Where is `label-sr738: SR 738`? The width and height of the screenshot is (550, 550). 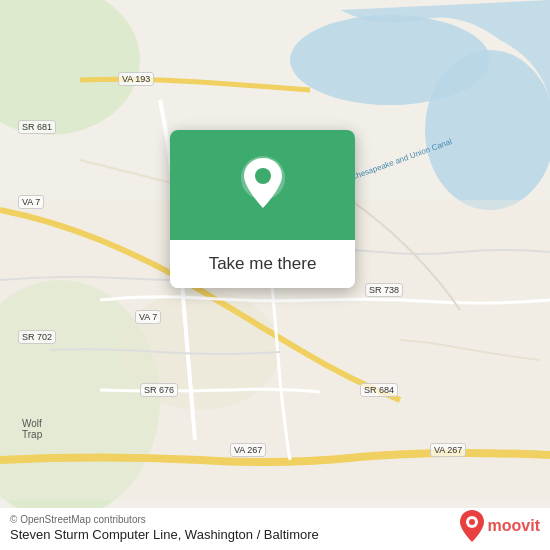 label-sr738: SR 738 is located at coordinates (384, 290).